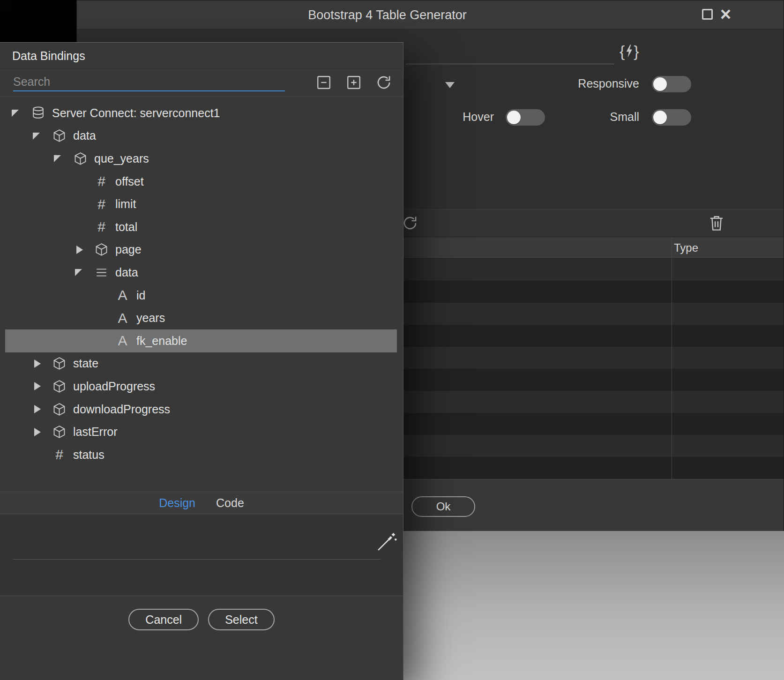  I want to click on tree-node-id: Aid, so click(202, 295).